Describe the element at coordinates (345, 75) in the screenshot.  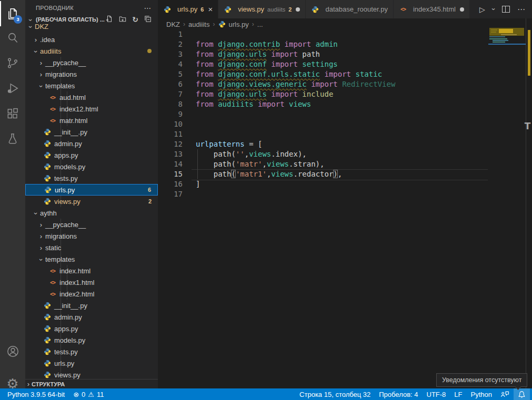
I see `code-line-5: 5from django.conf.urls.static import sta…` at that location.